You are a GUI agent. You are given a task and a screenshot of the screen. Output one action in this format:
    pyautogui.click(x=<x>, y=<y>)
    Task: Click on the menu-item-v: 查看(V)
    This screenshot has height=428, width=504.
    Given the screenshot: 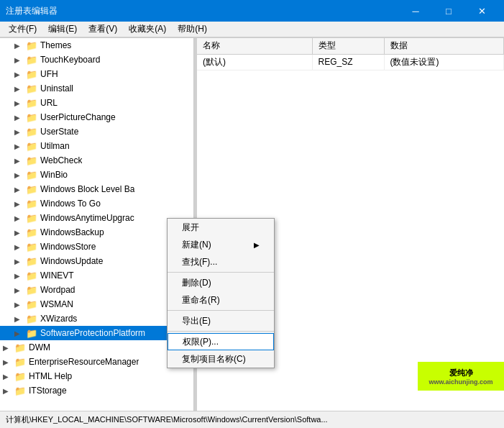 What is the action you would take?
    pyautogui.click(x=103, y=29)
    